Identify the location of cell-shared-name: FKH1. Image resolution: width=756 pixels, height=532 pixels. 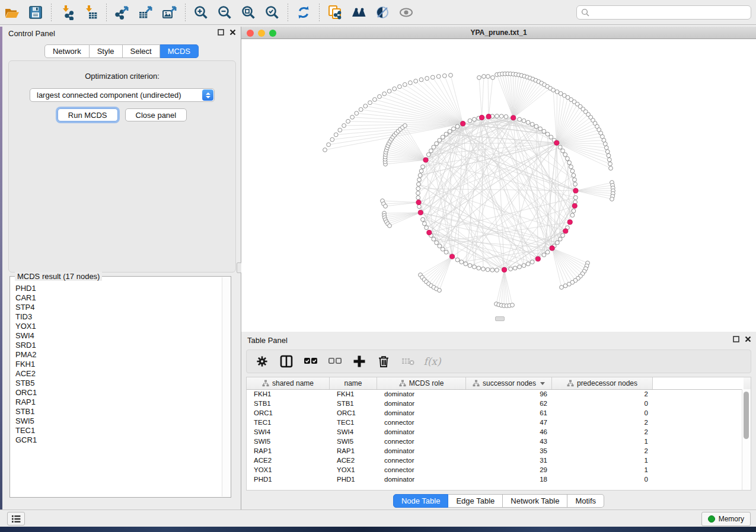
(288, 394).